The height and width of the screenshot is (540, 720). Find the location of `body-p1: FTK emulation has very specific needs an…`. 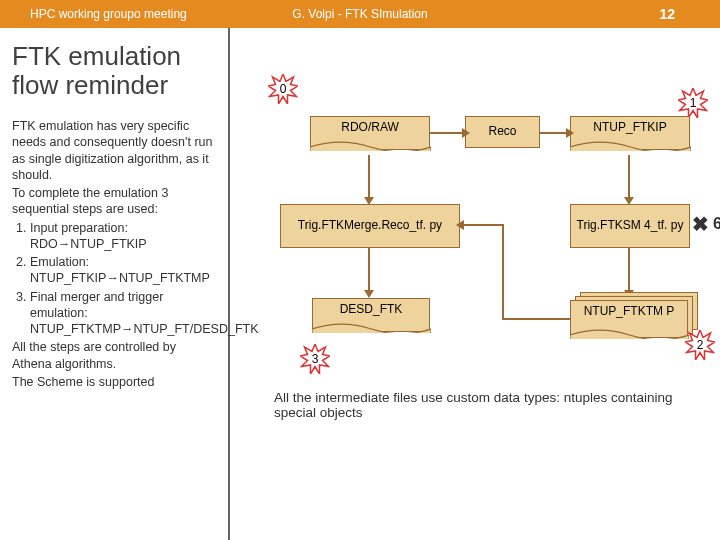

body-p1: FTK emulation has very specific needs an… is located at coordinates (114, 150).